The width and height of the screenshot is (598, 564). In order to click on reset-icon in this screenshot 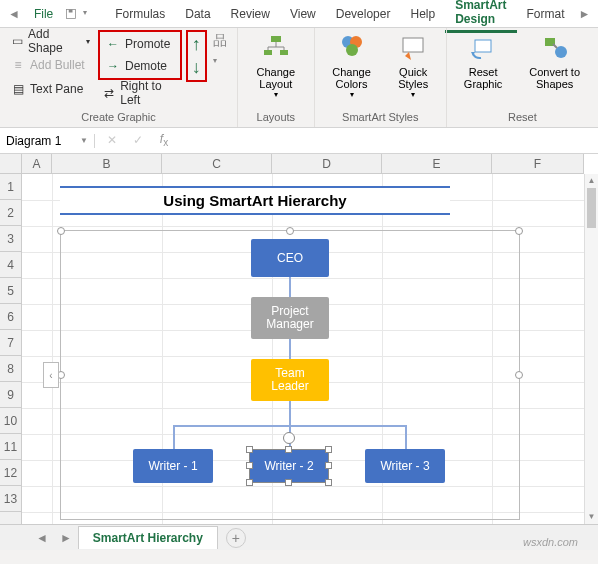, I will do `click(483, 48)`.